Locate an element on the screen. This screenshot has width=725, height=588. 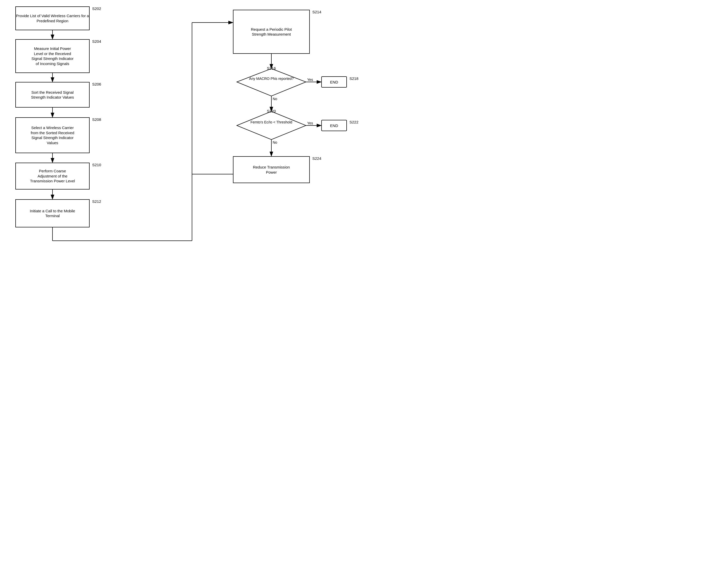
label-s220: S220 is located at coordinates (271, 111).